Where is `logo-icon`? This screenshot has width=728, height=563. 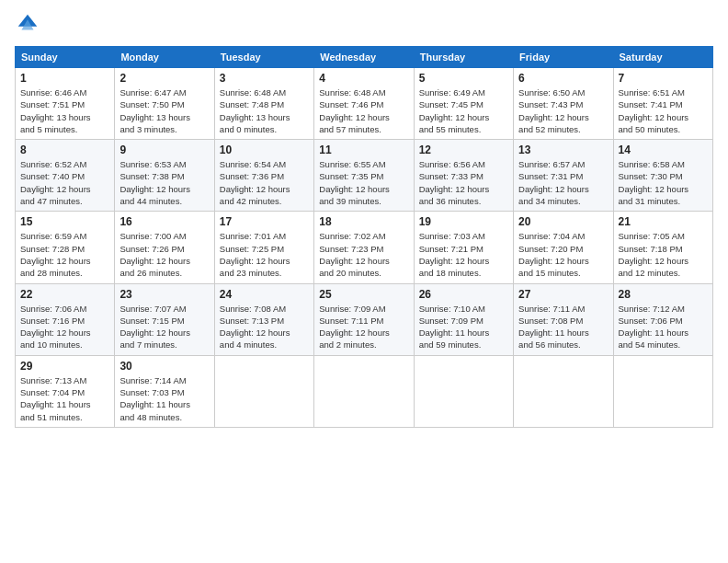 logo-icon is located at coordinates (28, 24).